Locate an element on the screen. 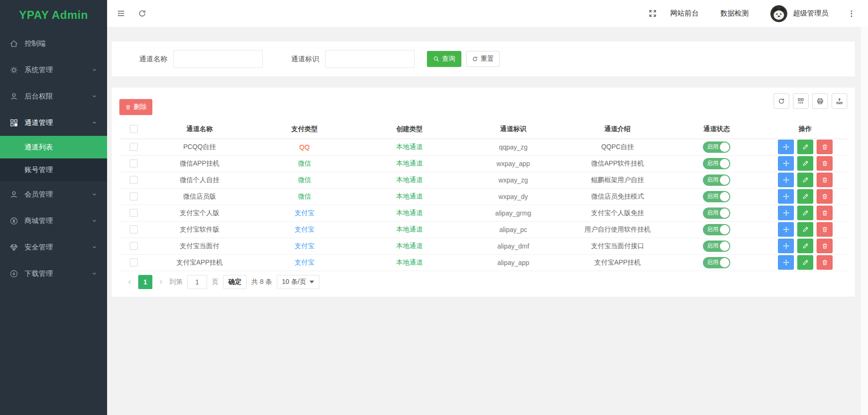 The height and width of the screenshot is (415, 868). table-row: 支付宝个人版 支付宝 本地通道 alipay_grmg 支付宝个人版免挂 启用 is located at coordinates (483, 213).